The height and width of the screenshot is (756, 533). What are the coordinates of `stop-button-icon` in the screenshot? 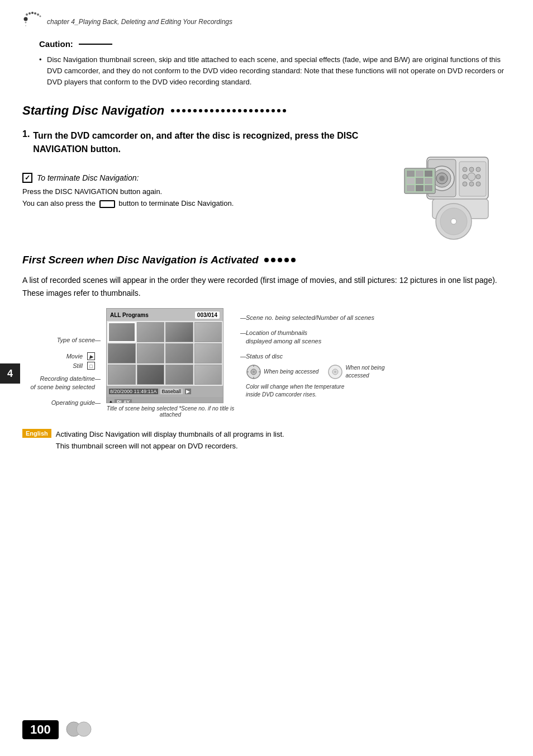 It's located at (107, 204).